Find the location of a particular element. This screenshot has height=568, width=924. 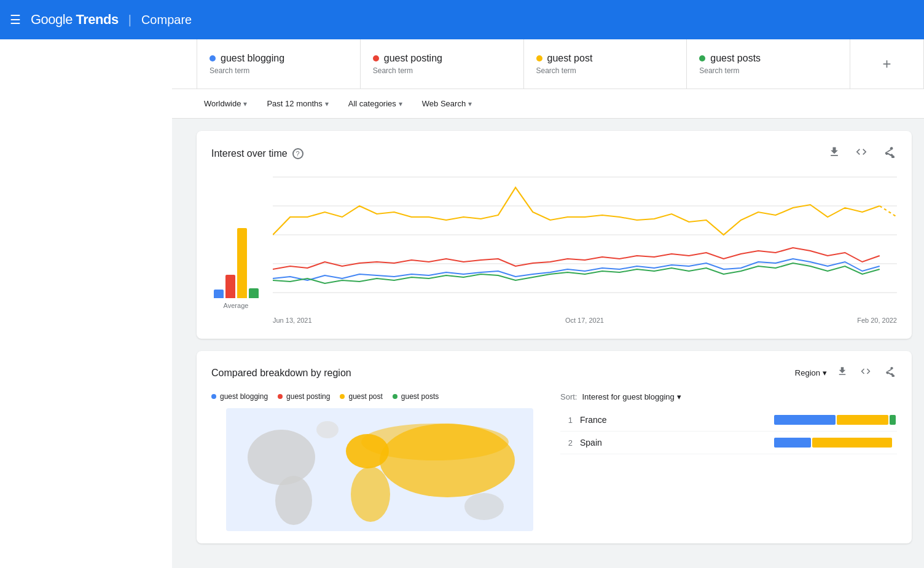

avg-bar-green is located at coordinates (254, 293).